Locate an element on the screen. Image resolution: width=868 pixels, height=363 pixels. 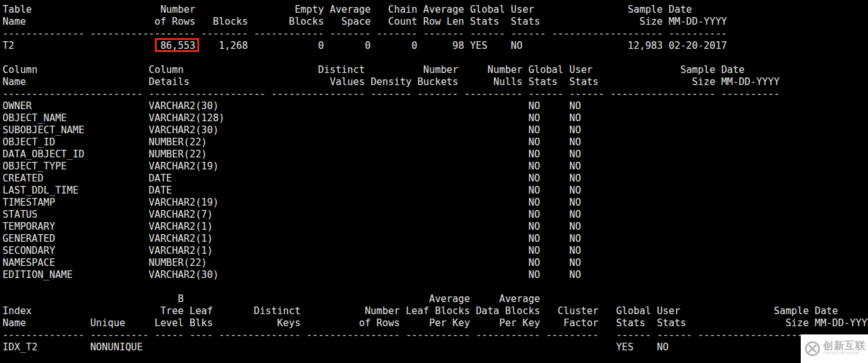
header-cell: Chain is located at coordinates (397, 10).